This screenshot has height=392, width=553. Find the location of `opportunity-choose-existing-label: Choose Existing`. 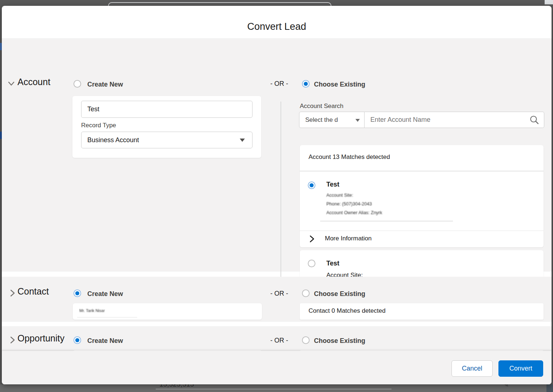

opportunity-choose-existing-label: Choose Existing is located at coordinates (340, 341).